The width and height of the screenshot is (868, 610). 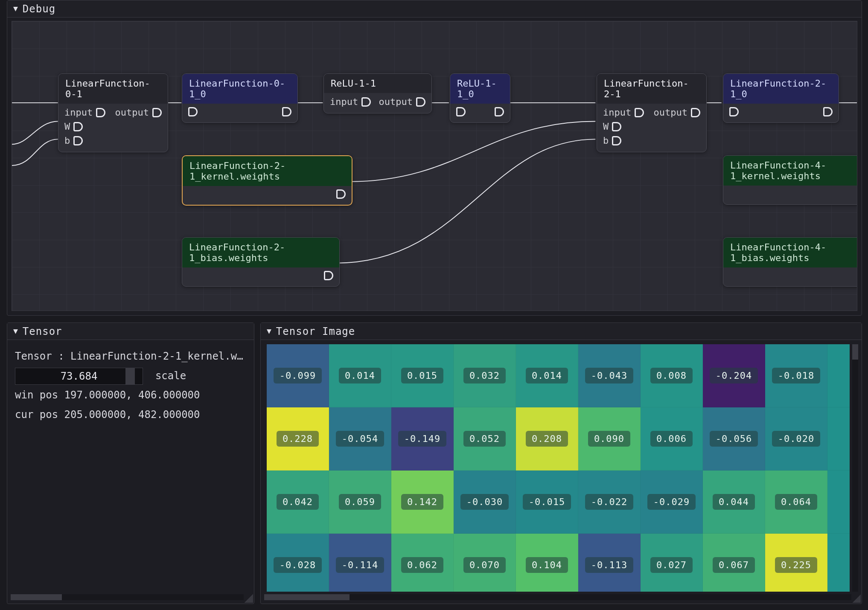 I want to click on node-relu-1-1-0: ReLU-1-1_0, so click(x=480, y=98).